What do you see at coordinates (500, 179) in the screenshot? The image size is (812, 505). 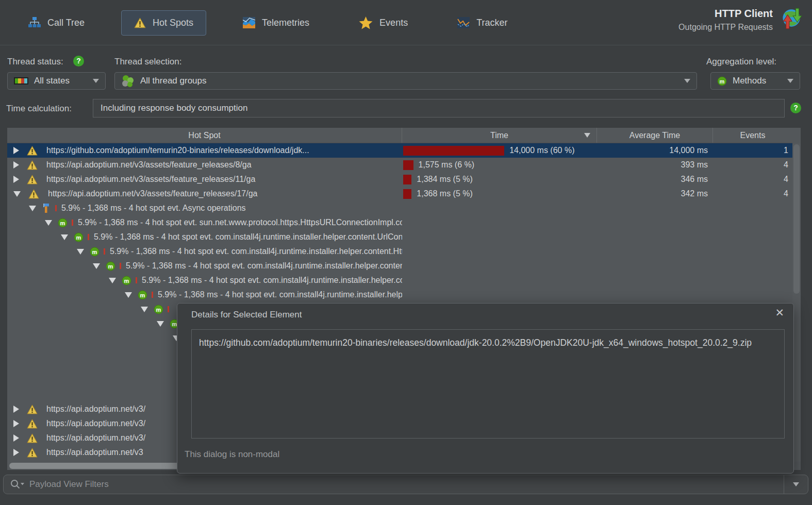 I see `time-cell: 1,384 ms (5 %)` at bounding box center [500, 179].